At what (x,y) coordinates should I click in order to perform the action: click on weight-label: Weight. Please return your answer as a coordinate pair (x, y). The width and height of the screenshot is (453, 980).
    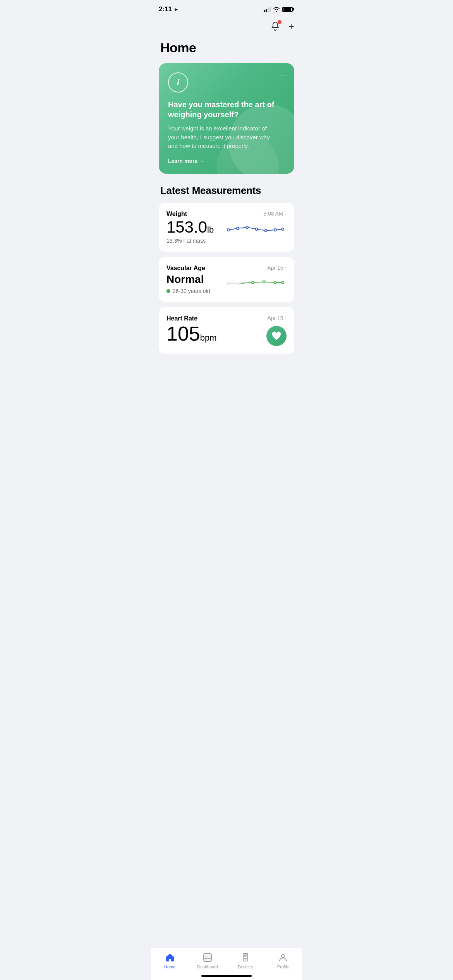
    Looking at the image, I should click on (190, 214).